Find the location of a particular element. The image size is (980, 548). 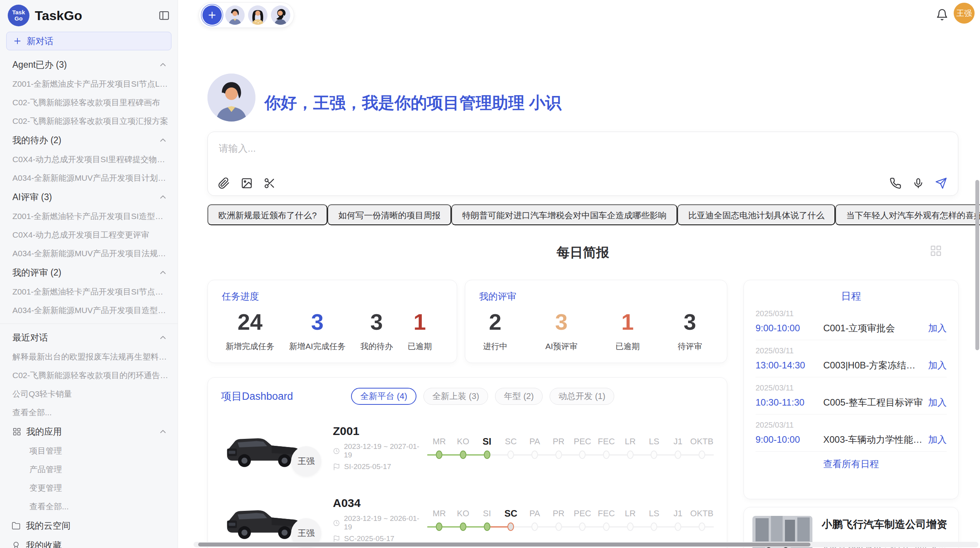

sidebar-section-header: 我的评审 (2) is located at coordinates (89, 272).